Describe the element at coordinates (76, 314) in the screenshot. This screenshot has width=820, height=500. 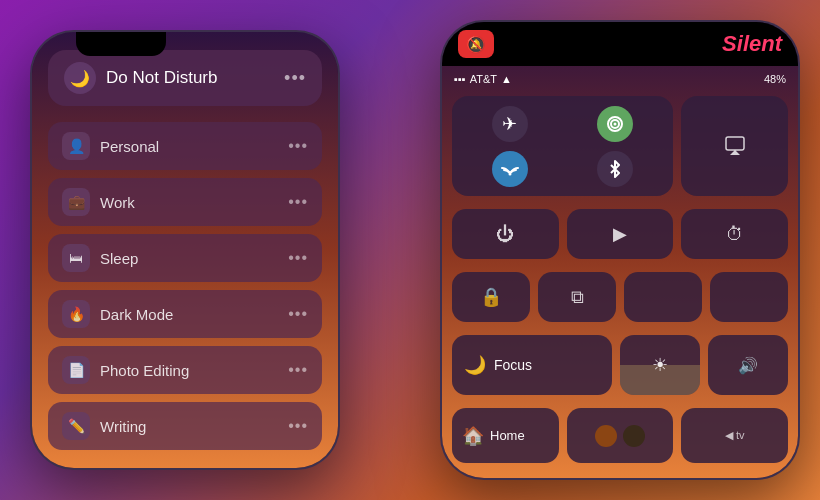
I see `darkmode-icon: 🔥` at that location.